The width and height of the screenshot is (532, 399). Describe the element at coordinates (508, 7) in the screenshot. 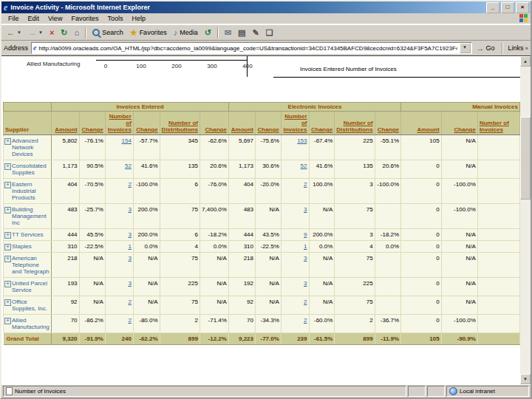

I see `maximize-button: □` at that location.